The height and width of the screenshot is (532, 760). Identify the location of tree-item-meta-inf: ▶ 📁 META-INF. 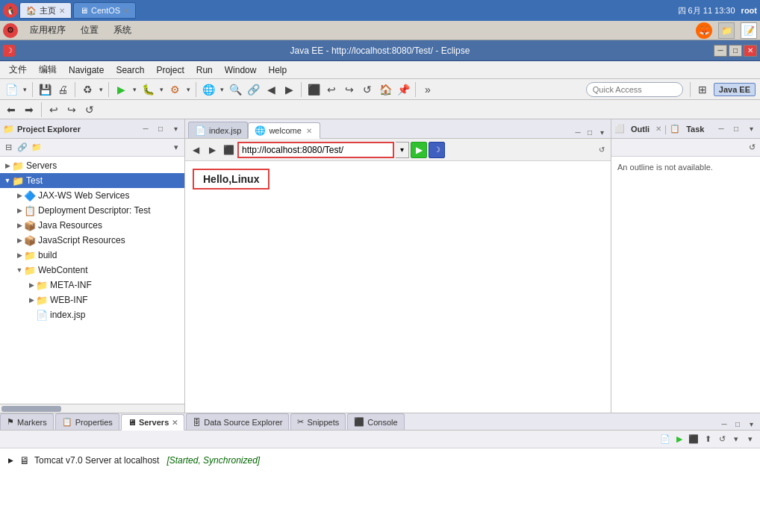
(93, 285).